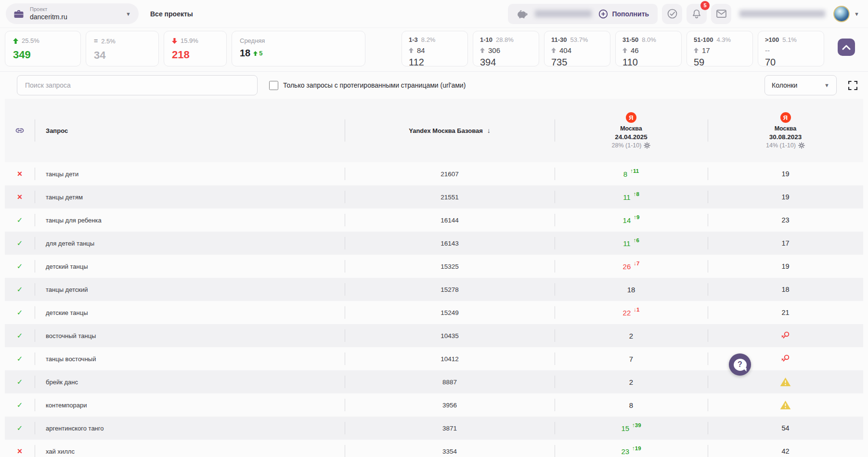 The width and height of the screenshot is (868, 457). Describe the element at coordinates (649, 39) in the screenshot. I see `range-percent: 8.0%` at that location.